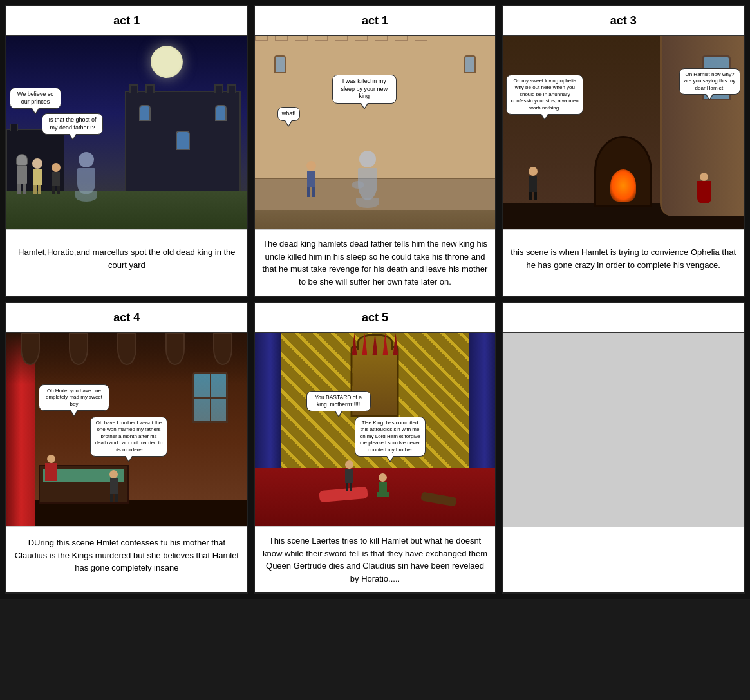 This screenshot has height=700, width=750. What do you see at coordinates (127, 133) in the screenshot?
I see `scene-act1-1: We believe so our princes Is that the gh…` at bounding box center [127, 133].